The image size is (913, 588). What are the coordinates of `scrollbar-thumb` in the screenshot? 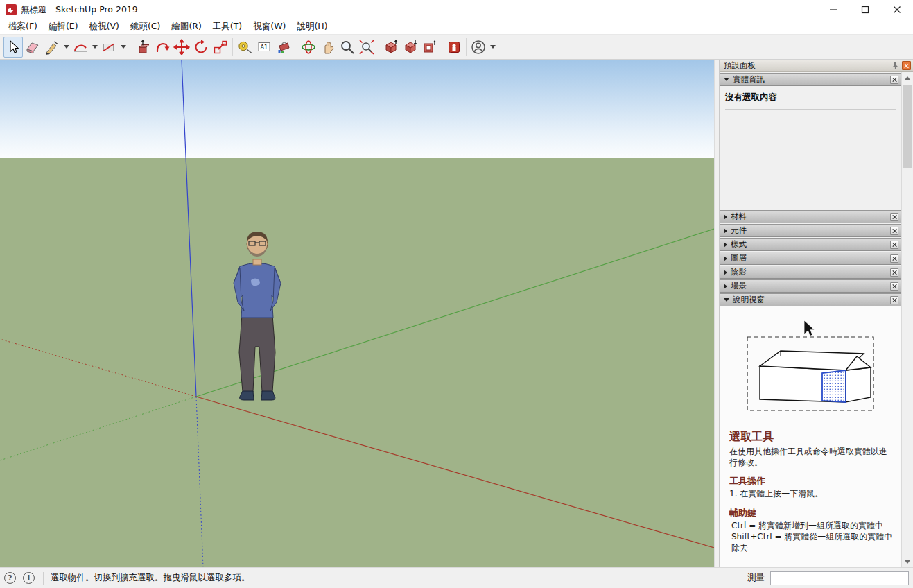 It's located at (907, 126).